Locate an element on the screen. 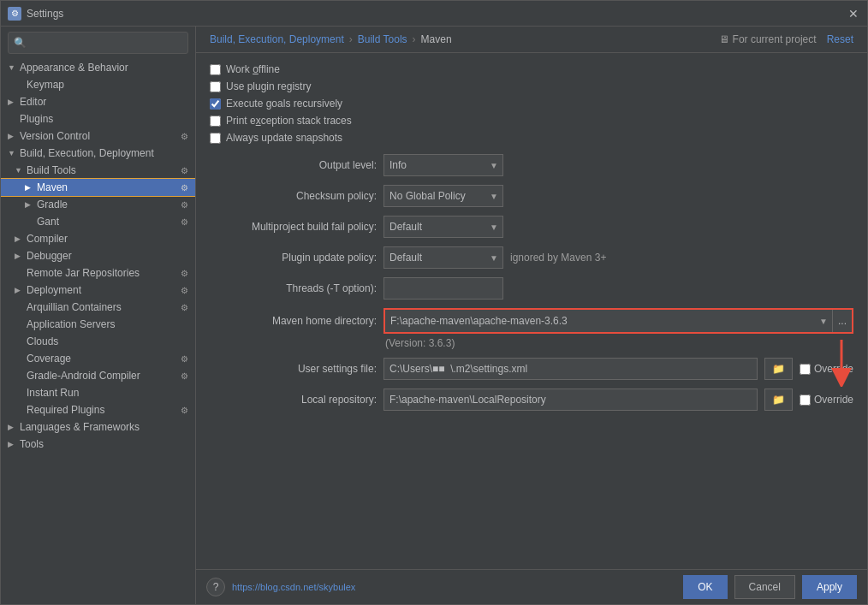 The height and width of the screenshot is (605, 868). sidebar-item-label: Maven is located at coordinates (107, 187).